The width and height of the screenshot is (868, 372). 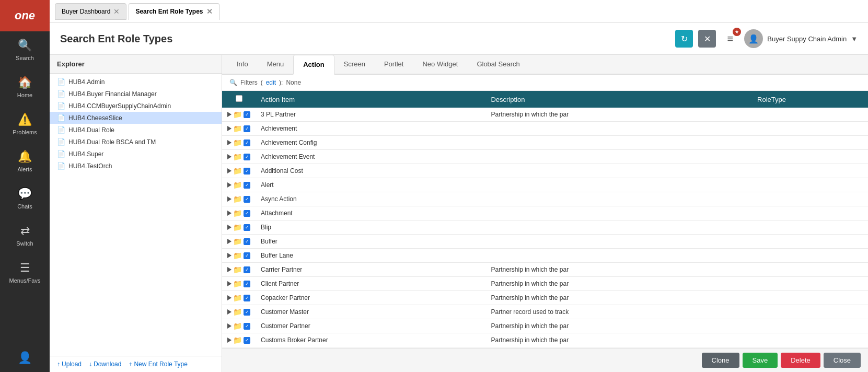 What do you see at coordinates (394, 65) in the screenshot?
I see `tab-portlet: Portlet` at bounding box center [394, 65].